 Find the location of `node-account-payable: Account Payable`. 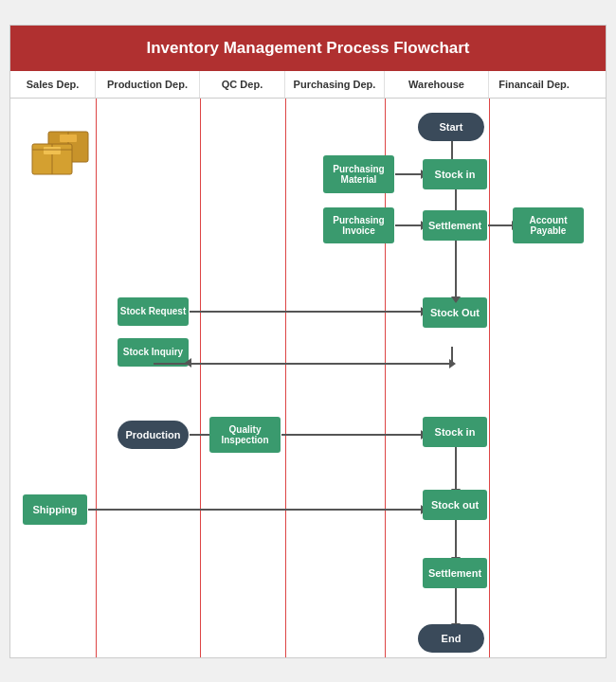

node-account-payable: Account Payable is located at coordinates (548, 225).